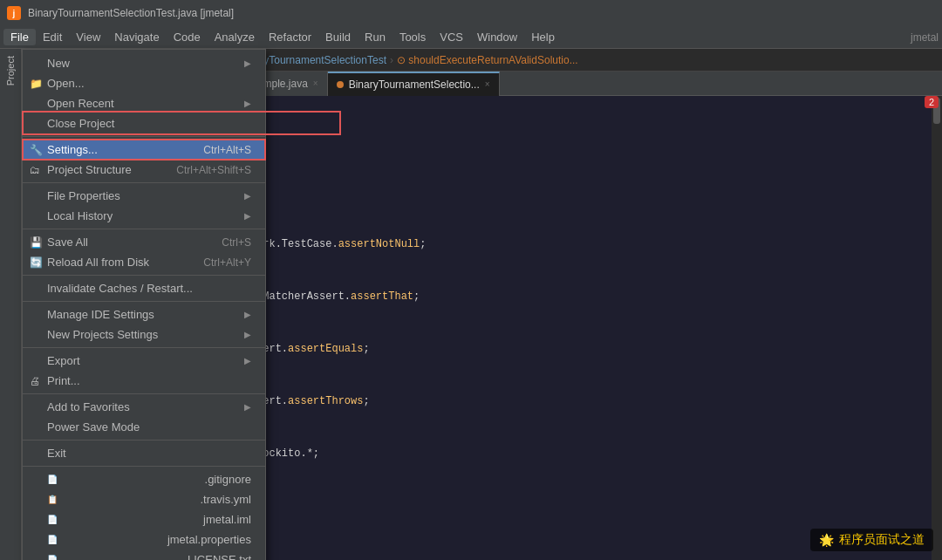 The height and width of the screenshot is (560, 942). What do you see at coordinates (144, 124) in the screenshot?
I see `menu-item-close-project: Close Project` at bounding box center [144, 124].